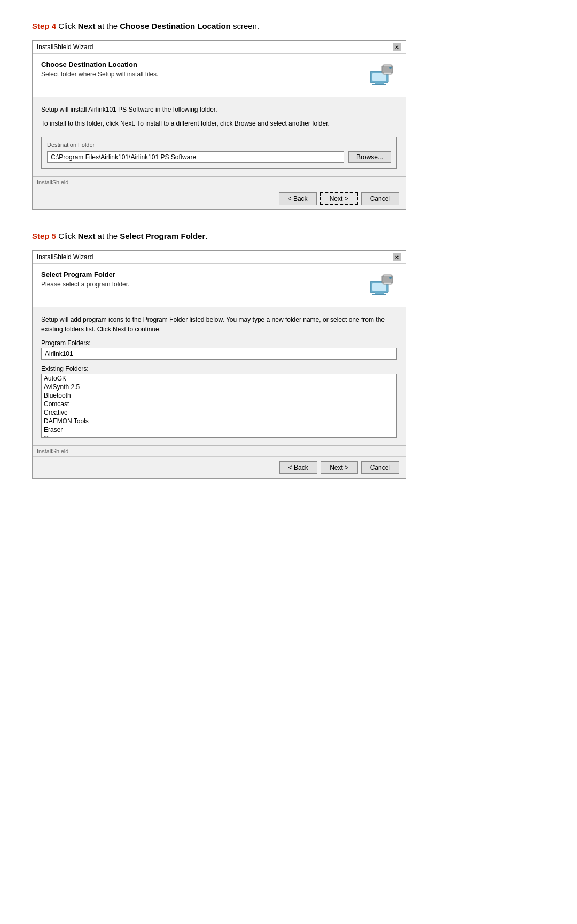  Describe the element at coordinates (219, 47) in the screenshot. I see `step4-titlebar: InstallShield Wizard ×` at that location.